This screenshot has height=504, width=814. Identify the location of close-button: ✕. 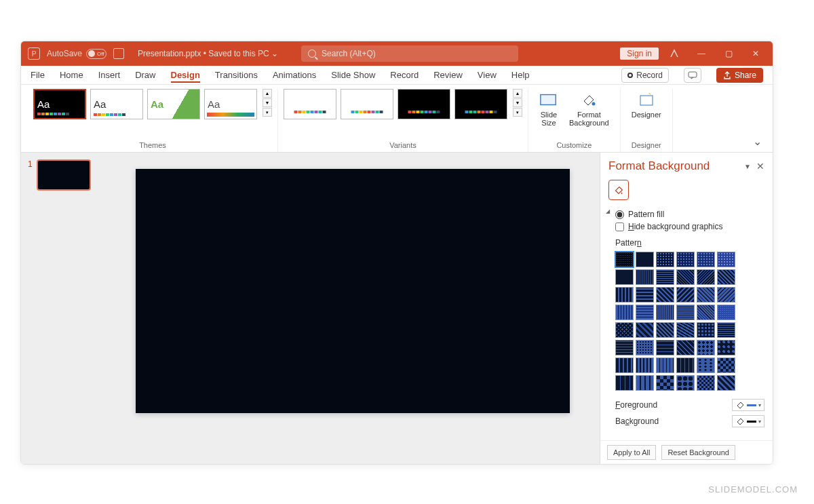
(756, 54).